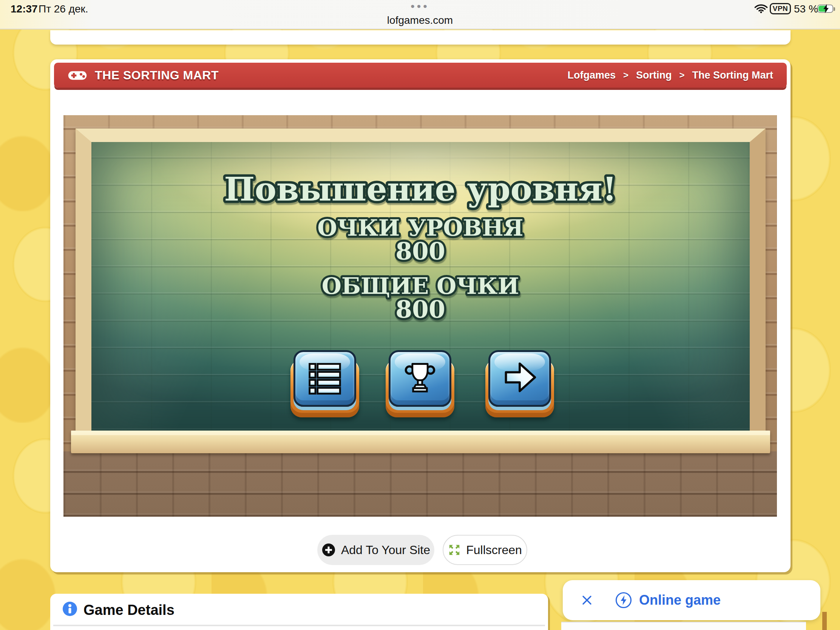 The width and height of the screenshot is (840, 630). I want to click on online-game-label: Online game, so click(680, 600).